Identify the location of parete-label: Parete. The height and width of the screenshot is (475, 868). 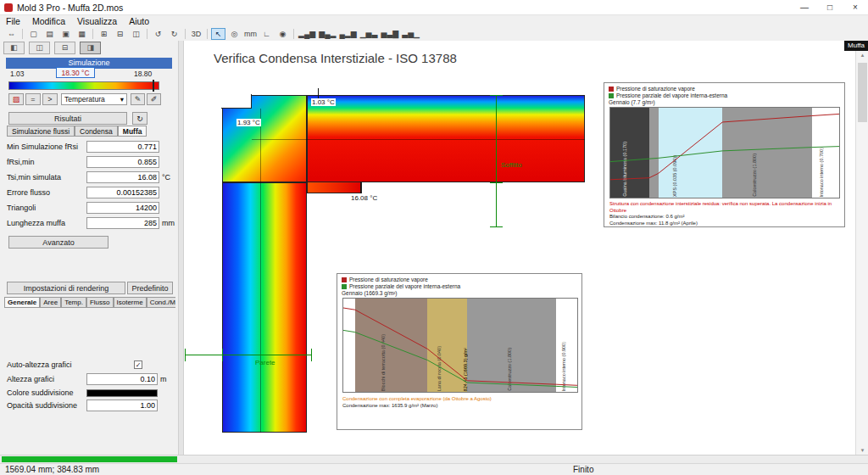
(265, 363).